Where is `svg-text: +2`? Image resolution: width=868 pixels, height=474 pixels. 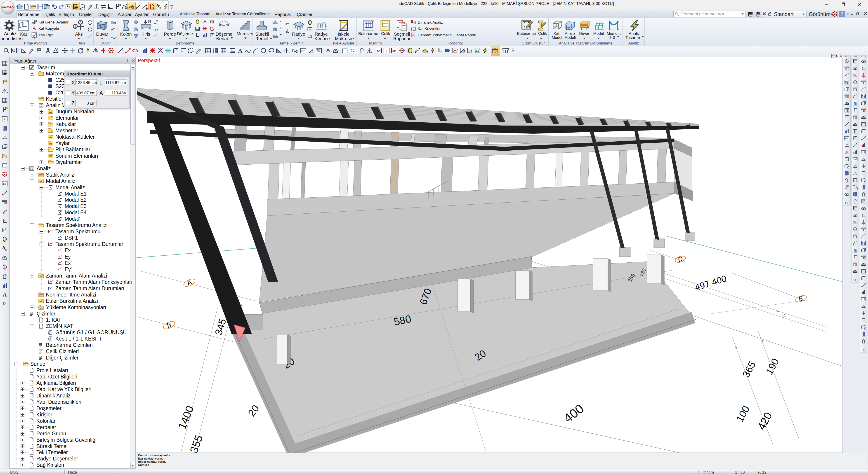 svg-text: +2 is located at coordinates (296, 51).